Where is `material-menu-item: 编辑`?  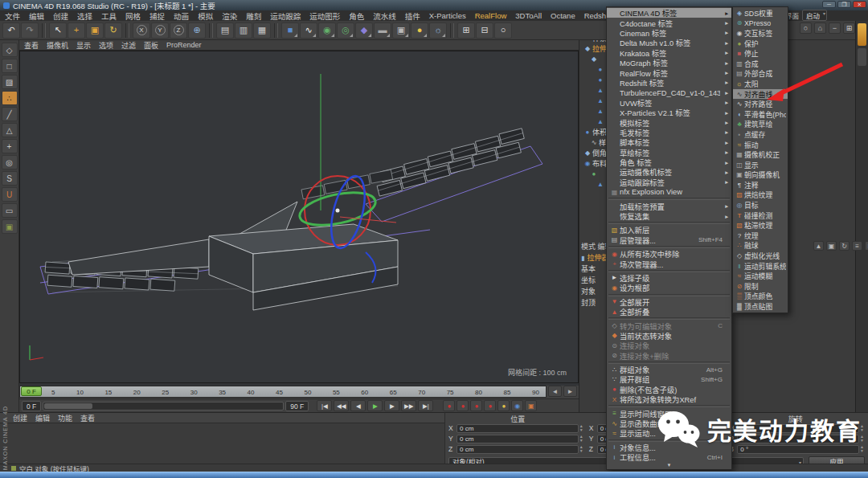
material-menu-item: 编辑 is located at coordinates (43, 418).